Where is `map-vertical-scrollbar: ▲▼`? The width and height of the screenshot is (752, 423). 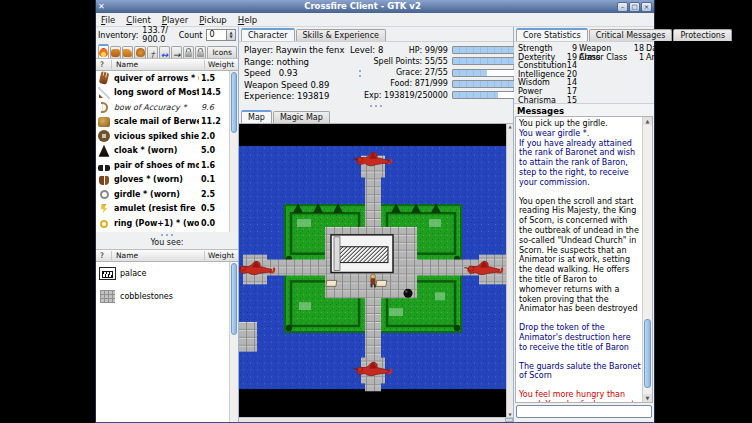
map-vertical-scrollbar: ▲▼ is located at coordinates (510, 270).